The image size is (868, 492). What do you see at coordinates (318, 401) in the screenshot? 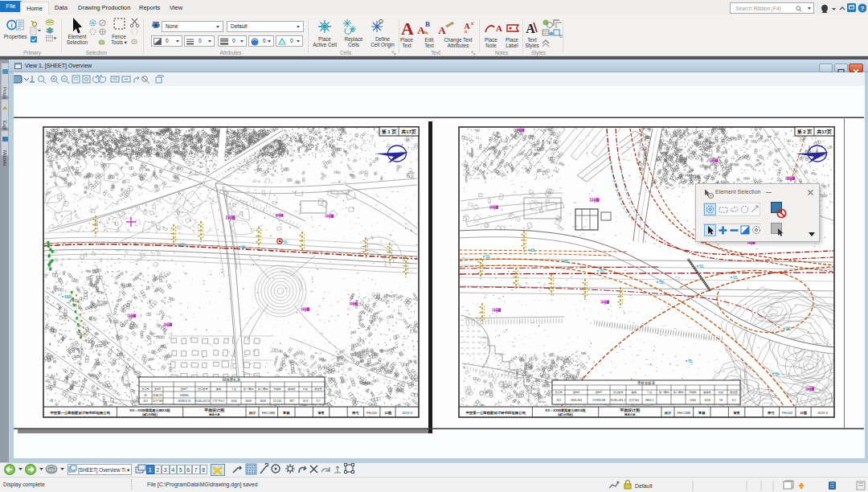
I see `svg-text: 9.7` at bounding box center [318, 401].